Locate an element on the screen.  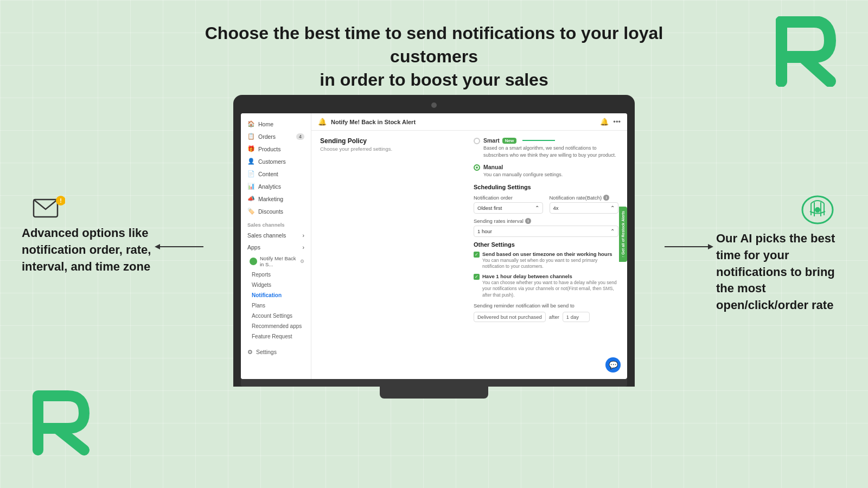
notification-rate-select: 4x ⌃ is located at coordinates (584, 208).